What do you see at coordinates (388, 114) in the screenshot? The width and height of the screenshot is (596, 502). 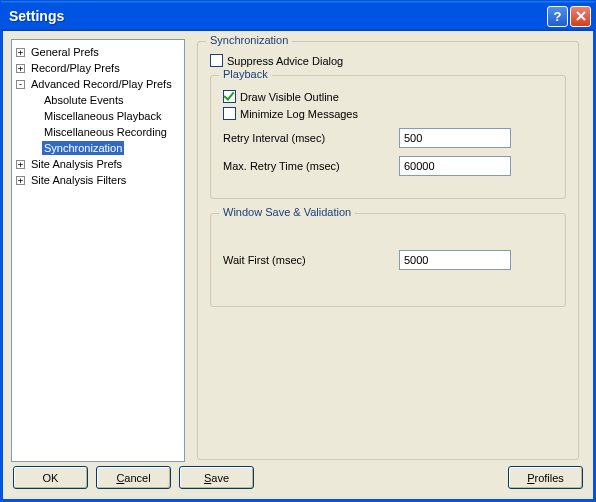 I see `minimize-log-row: Minimize Log Messages` at bounding box center [388, 114].